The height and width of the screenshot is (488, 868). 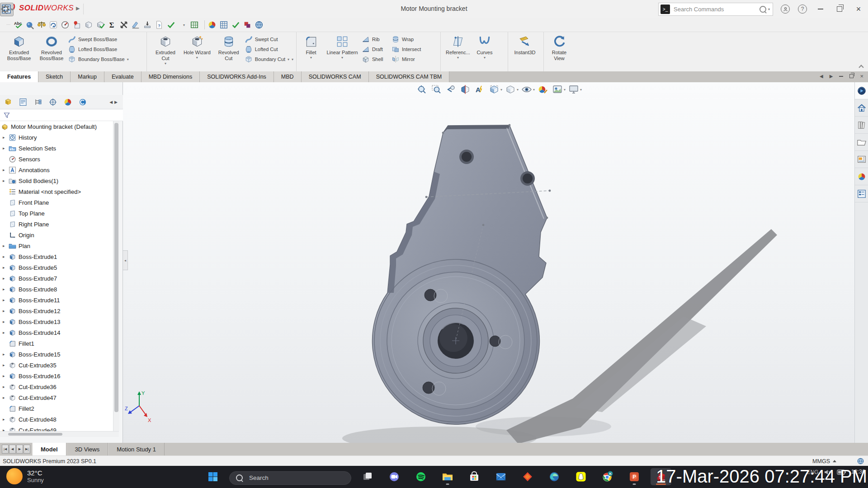 I want to click on spotify-icon, so click(x=421, y=477).